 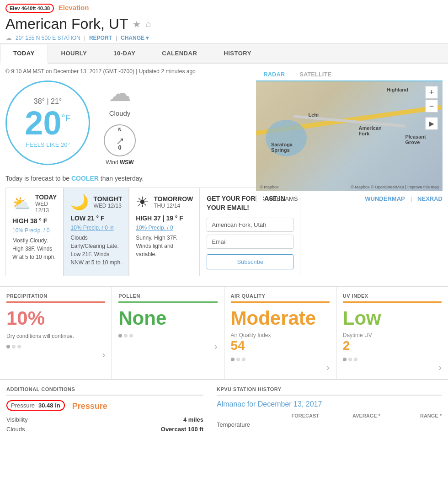 What do you see at coordinates (432, 106) in the screenshot?
I see `zoom-out-button: −` at bounding box center [432, 106].